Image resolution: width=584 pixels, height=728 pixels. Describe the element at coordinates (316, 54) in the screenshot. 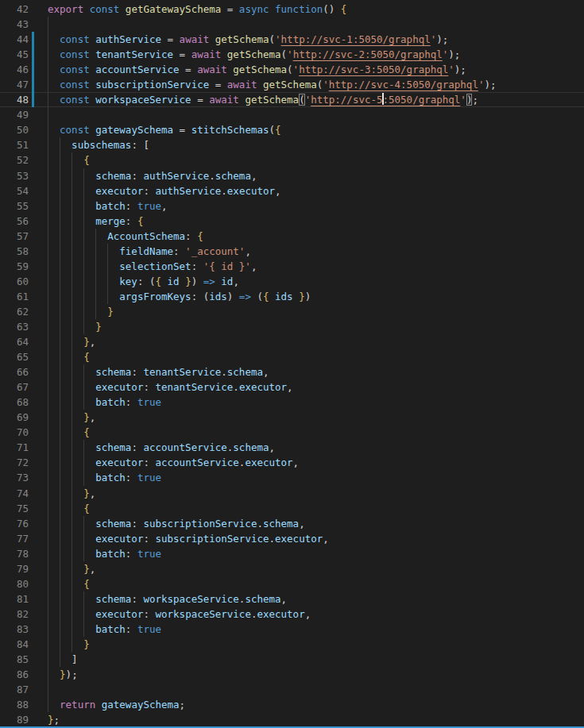

I see `code-text: const tenantService = await getSchema('h…` at that location.